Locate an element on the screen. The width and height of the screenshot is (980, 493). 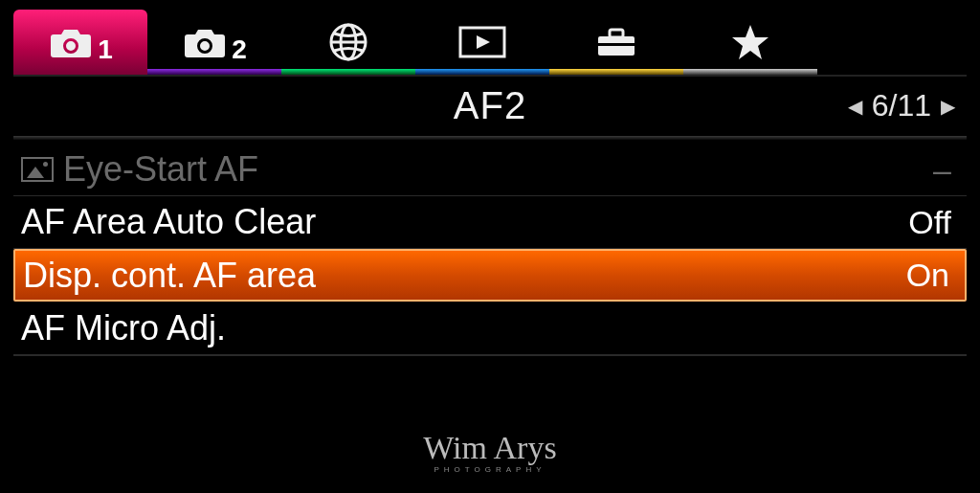
menu-value: Off is located at coordinates (930, 222).